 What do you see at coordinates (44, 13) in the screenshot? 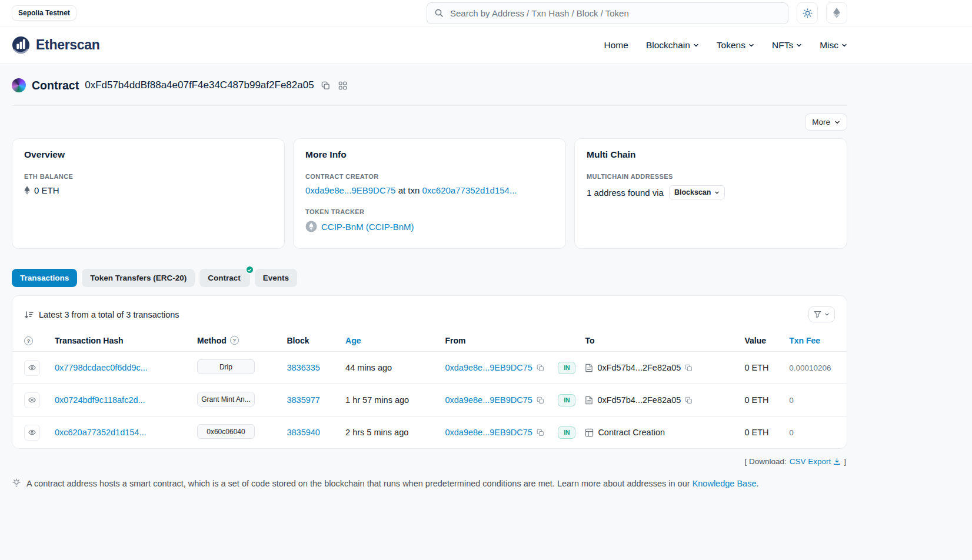
I see `network-badge: Sepolia Testnet` at bounding box center [44, 13].